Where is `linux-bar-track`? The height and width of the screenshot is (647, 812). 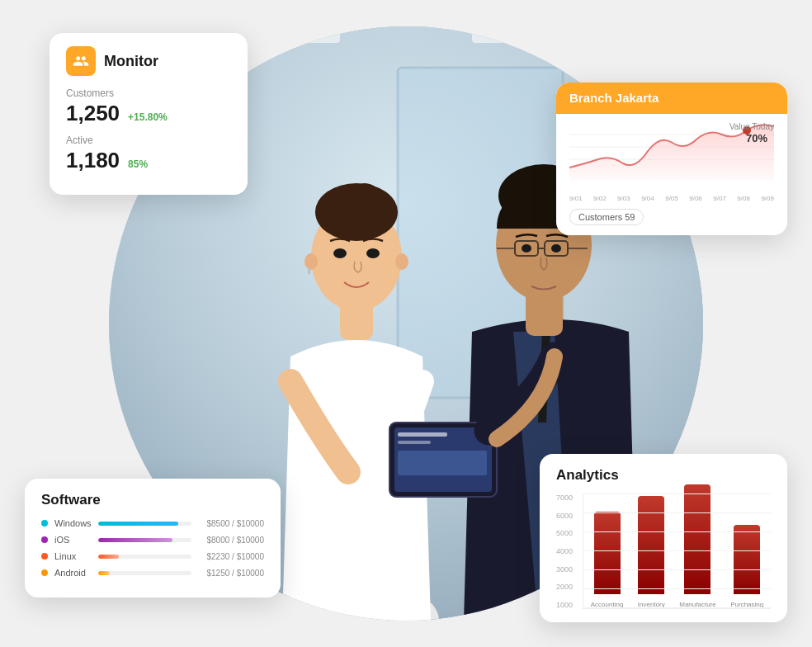
linux-bar-track is located at coordinates (145, 556).